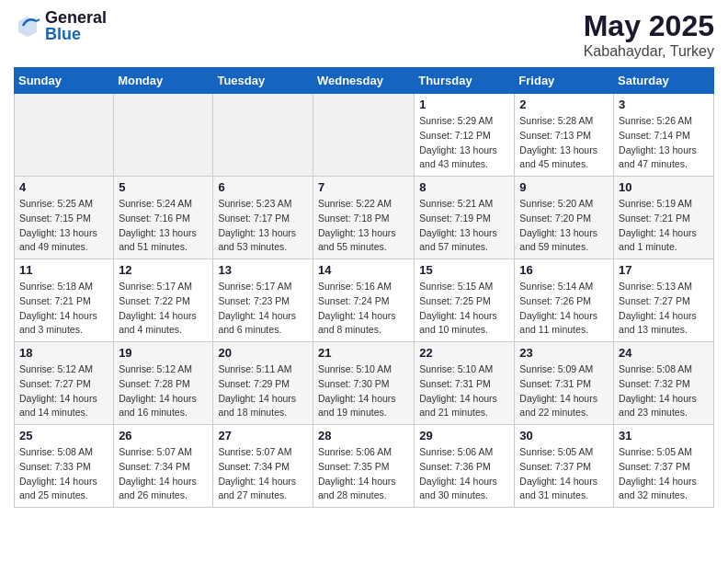 The image size is (728, 563). I want to click on day-info: Sunrise: 5:24 AMSunset: 7:16 PMDaylight:…, so click(164, 226).